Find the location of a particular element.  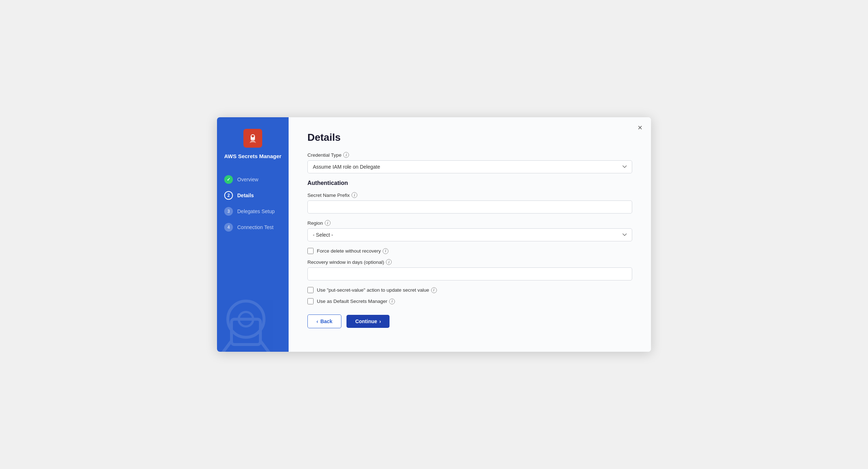

use-as-default-label: Use as Default Secrets Manager i is located at coordinates (356, 301).